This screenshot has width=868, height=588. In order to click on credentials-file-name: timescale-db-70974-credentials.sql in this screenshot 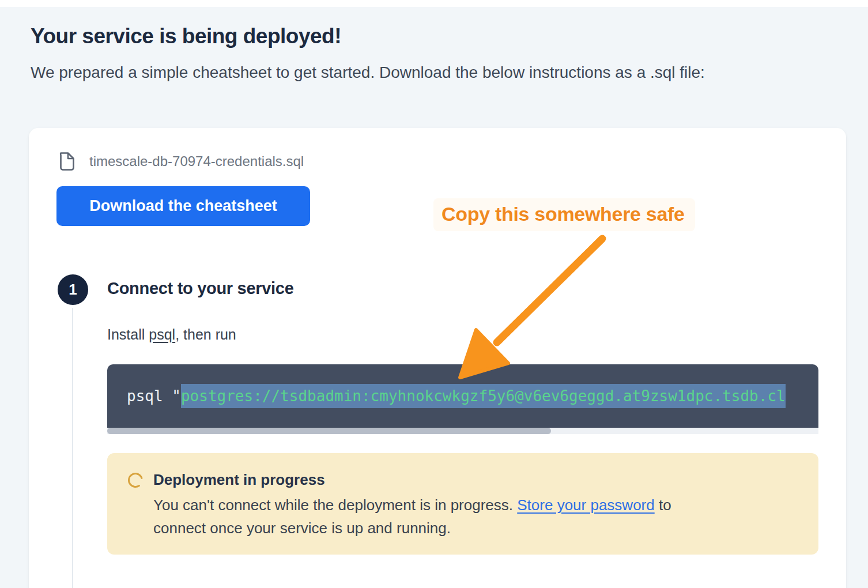, I will do `click(197, 161)`.